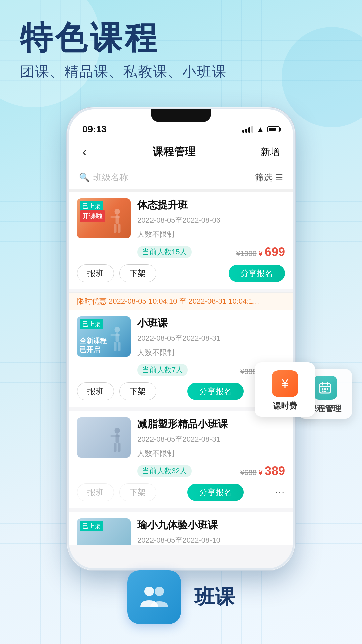 Image resolution: width=362 pixels, height=644 pixels. Describe the element at coordinates (211, 205) in the screenshot. I see `course-name-1: 体态提升班` at that location.